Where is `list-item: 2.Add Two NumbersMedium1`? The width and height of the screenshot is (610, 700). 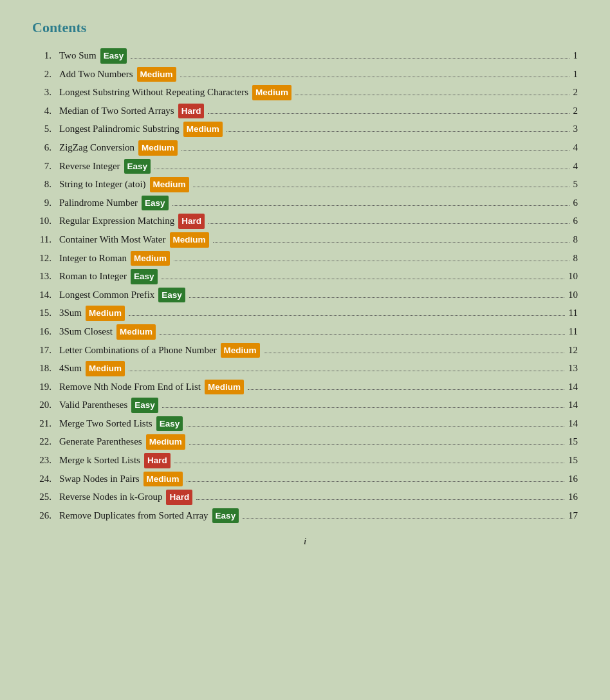 list-item: 2.Add Two NumbersMedium1 is located at coordinates (305, 75).